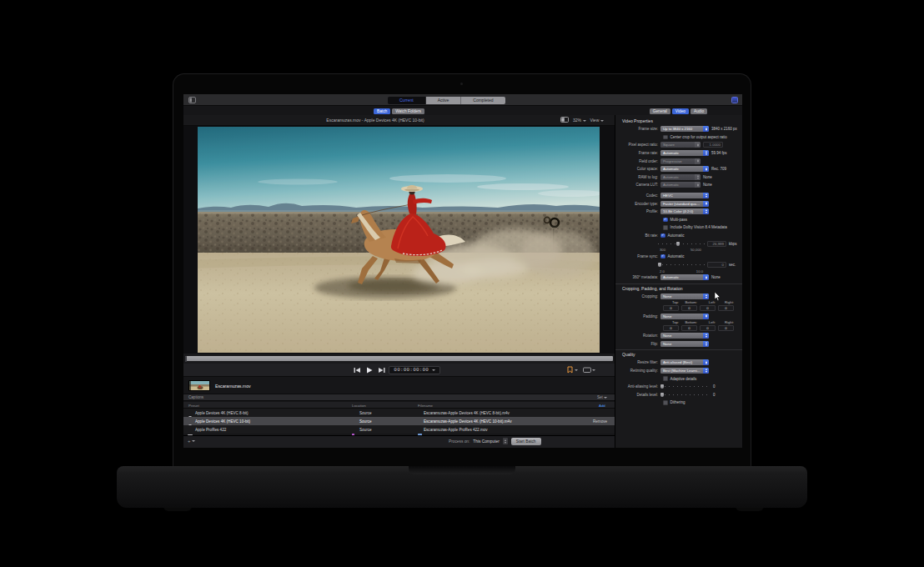  What do you see at coordinates (663, 236) in the screenshot?
I see `bit-rate-auto-checkbox` at bounding box center [663, 236].